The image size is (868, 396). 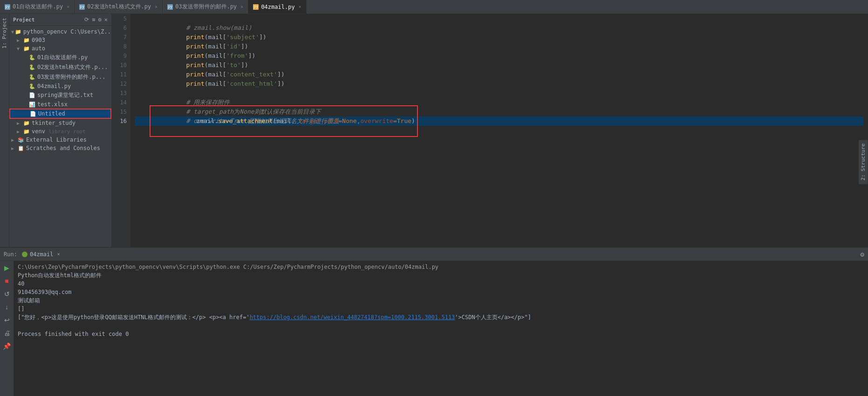 I want to click on pin-button: 📌, so click(x=7, y=346).